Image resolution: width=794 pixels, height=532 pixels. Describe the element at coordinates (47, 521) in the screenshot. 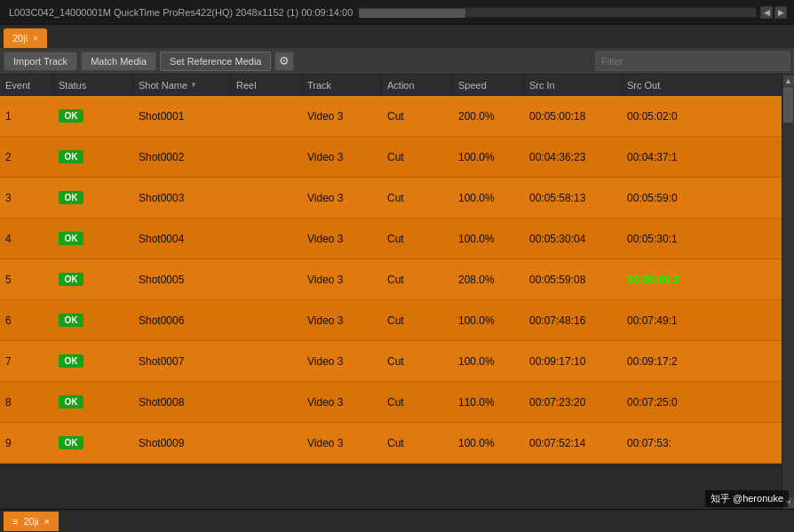

I see `bottom-tab-close: ×` at that location.